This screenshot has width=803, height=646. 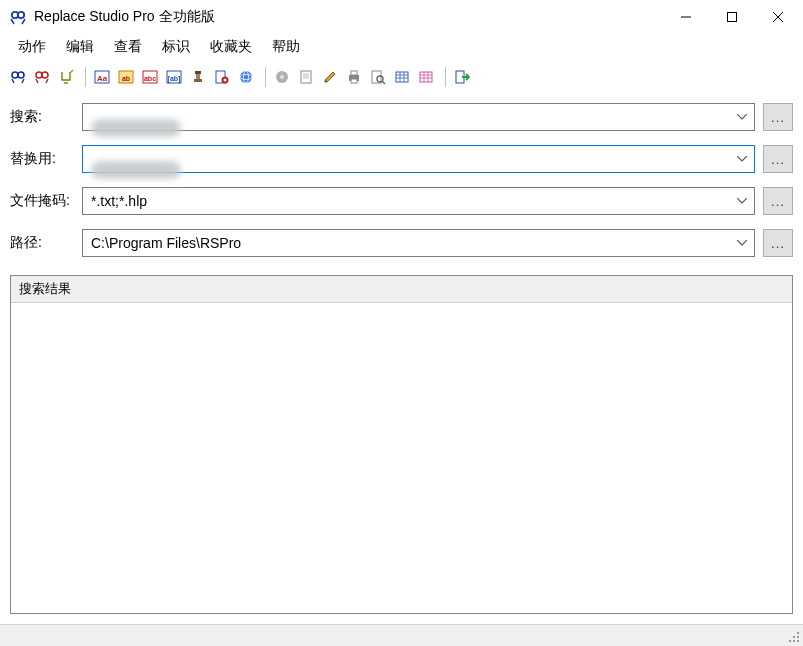 I want to click on replace-row: 替换用: ..., so click(x=402, y=159).